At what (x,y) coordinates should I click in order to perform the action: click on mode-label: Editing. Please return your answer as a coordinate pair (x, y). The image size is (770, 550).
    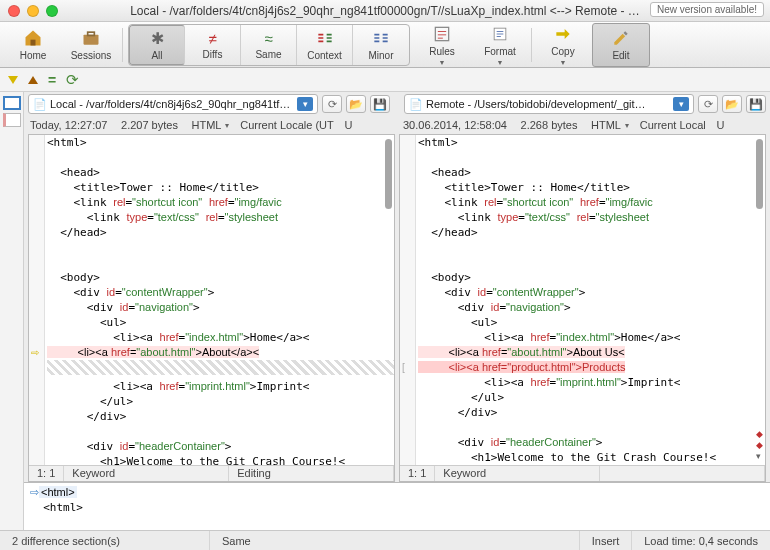
    Looking at the image, I should click on (312, 474).